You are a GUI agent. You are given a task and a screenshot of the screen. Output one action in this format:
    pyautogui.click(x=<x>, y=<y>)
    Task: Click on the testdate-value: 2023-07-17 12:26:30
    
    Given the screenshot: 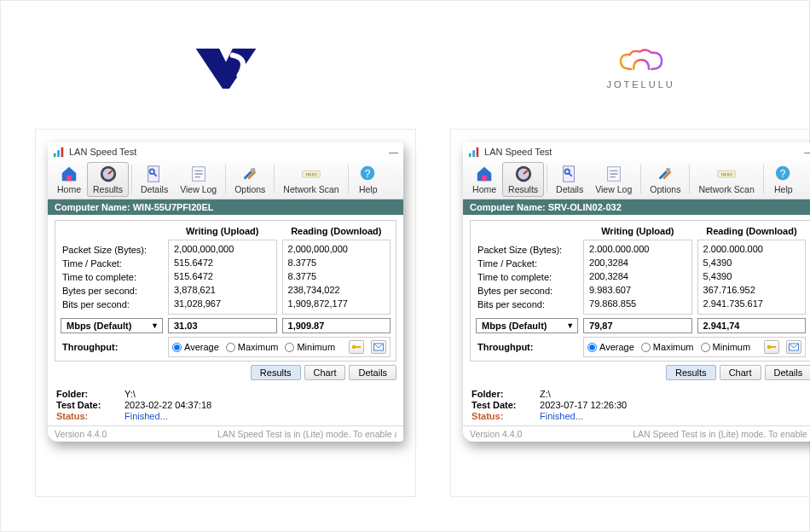 What is the action you would take?
    pyautogui.click(x=583, y=405)
    